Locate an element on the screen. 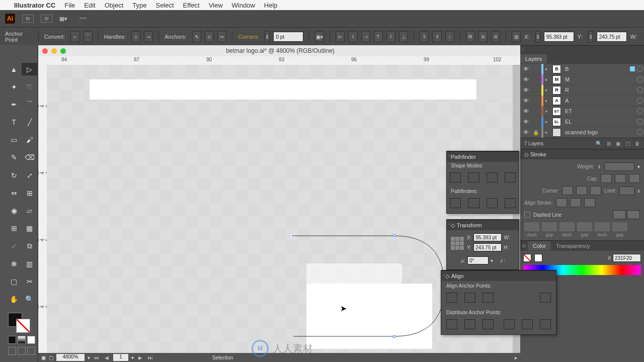  direct-selection-tool: ▷ is located at coordinates (29, 69).